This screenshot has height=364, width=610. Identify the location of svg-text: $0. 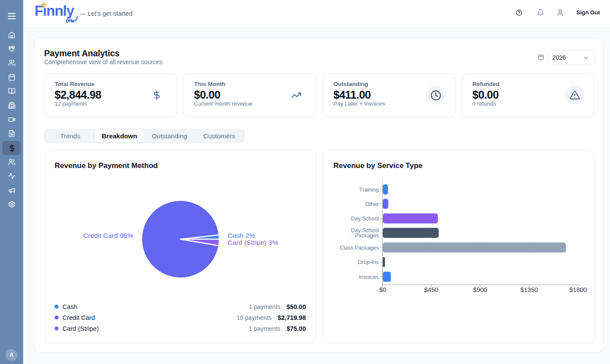
(383, 290).